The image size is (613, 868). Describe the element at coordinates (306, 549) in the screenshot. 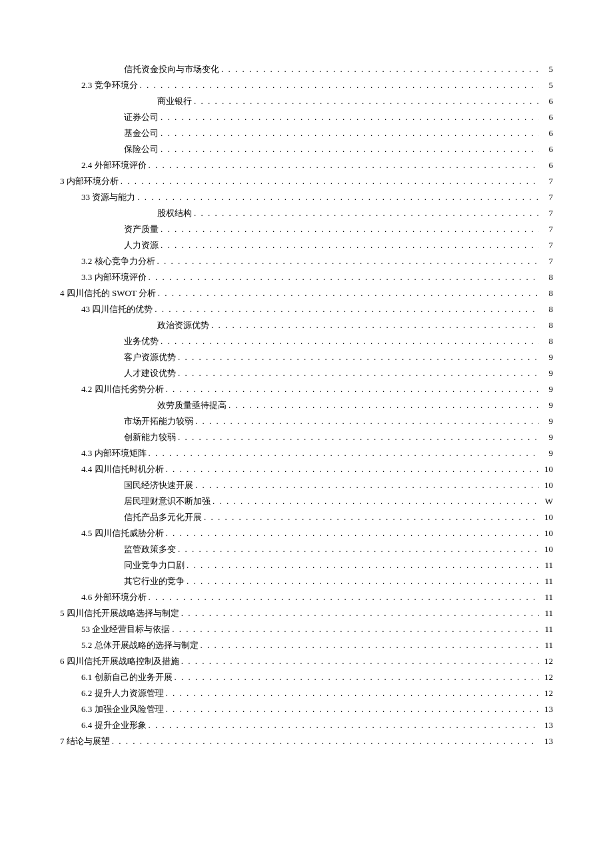

I see `toc-entry: 监管政策多变10` at that location.